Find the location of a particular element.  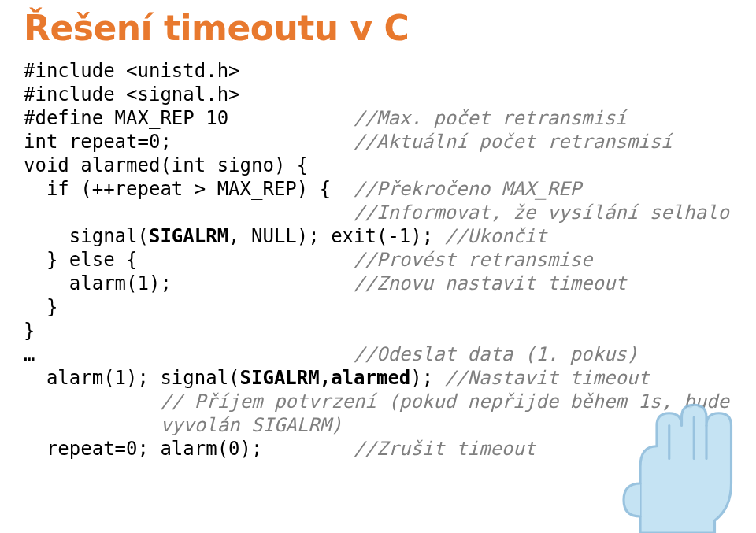

code-line: alarm(1); is located at coordinates (189, 283).